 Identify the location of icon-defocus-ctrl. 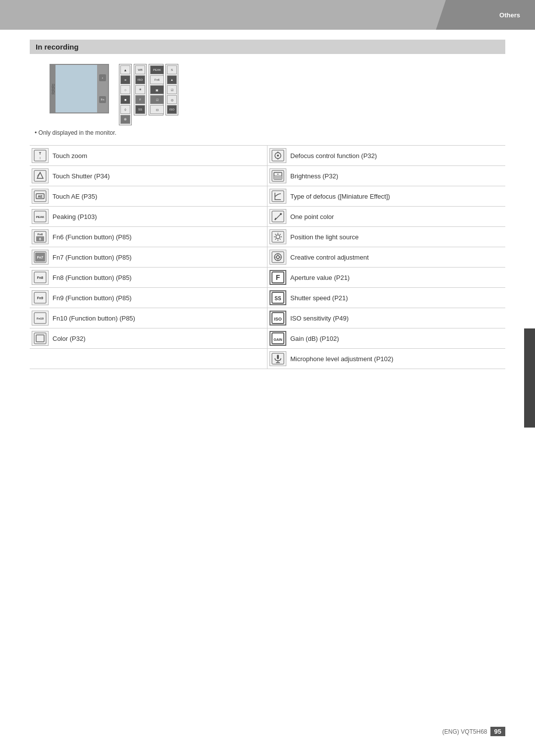
(278, 156).